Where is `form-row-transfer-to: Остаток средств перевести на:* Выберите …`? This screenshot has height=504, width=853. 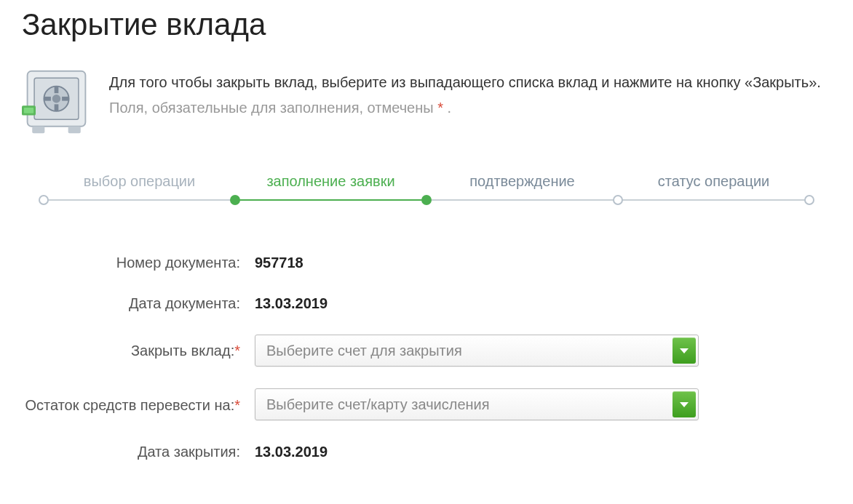 form-row-transfer-to: Остаток средств перевести на:* Выберите … is located at coordinates (426, 404).